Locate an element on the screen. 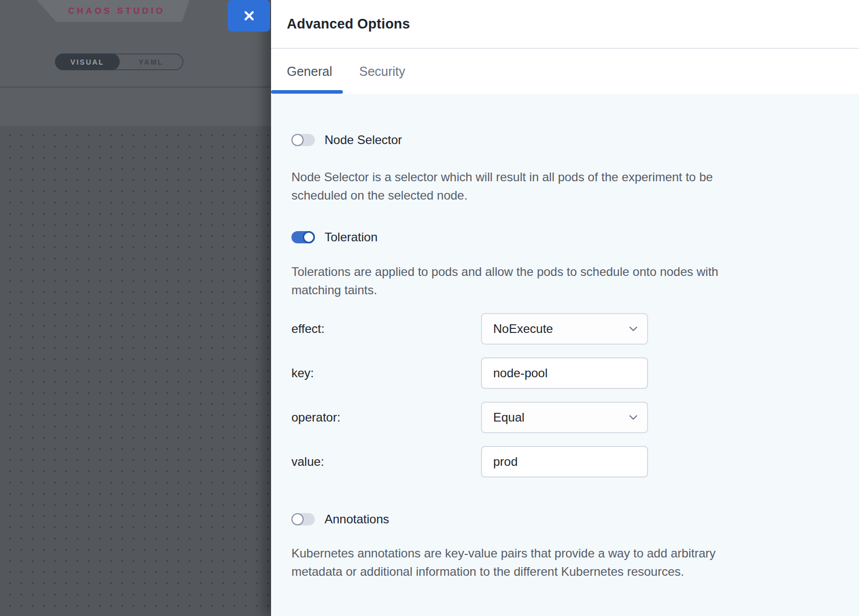  effect-select: NoExecute is located at coordinates (565, 329).